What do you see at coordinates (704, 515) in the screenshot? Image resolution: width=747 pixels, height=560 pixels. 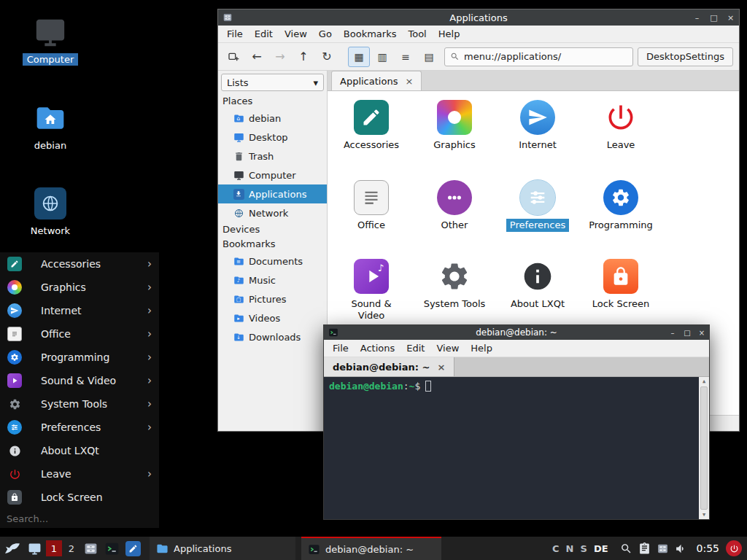 I see `scroll-down-icon: ▼` at bounding box center [704, 515].